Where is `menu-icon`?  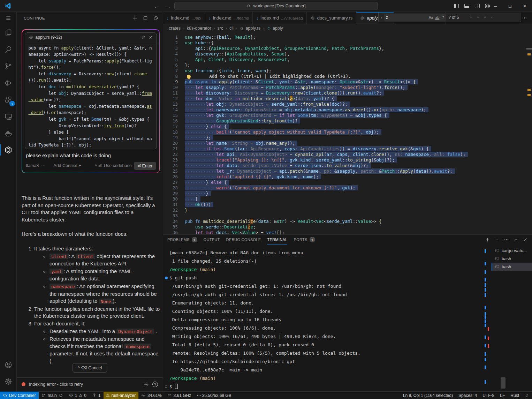
menu-icon is located at coordinates (8, 18).